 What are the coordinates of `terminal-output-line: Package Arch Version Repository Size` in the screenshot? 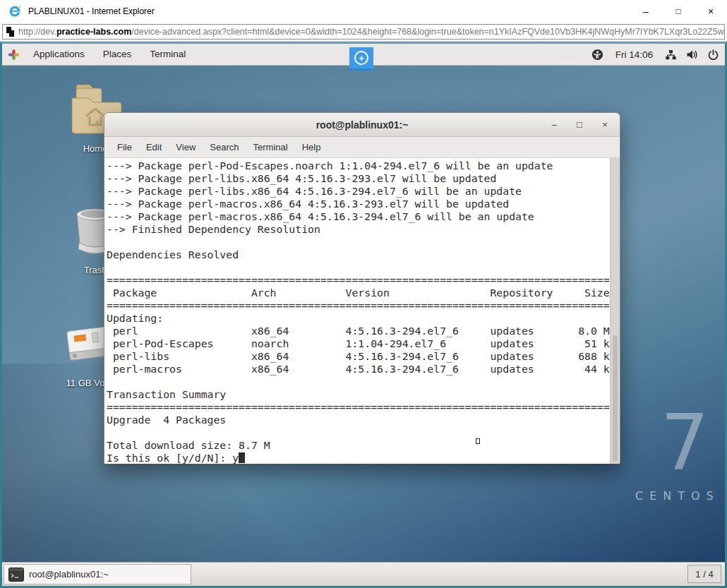 It's located at (359, 293).